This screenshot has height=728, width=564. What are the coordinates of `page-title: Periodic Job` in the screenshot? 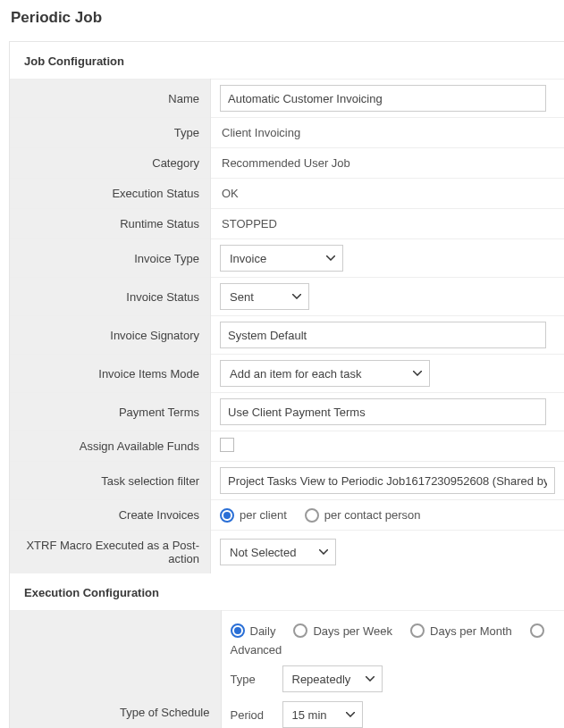 It's located at (286, 18).